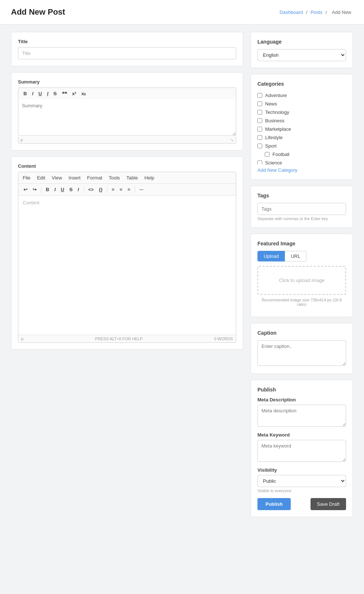  I want to click on meta-keyword-label: Meta Keyword, so click(302, 435).